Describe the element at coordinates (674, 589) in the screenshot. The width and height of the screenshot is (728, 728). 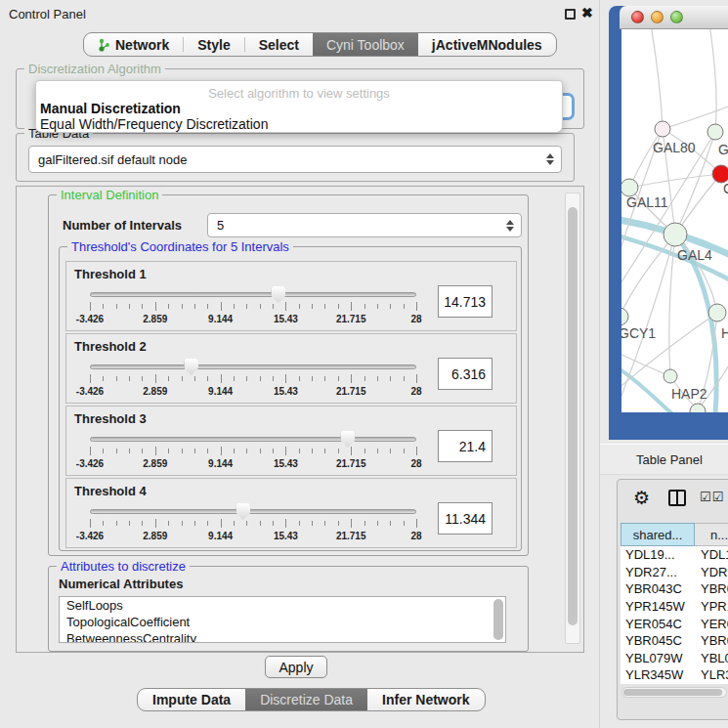
I see `table-row: YBR043CYBR0` at that location.